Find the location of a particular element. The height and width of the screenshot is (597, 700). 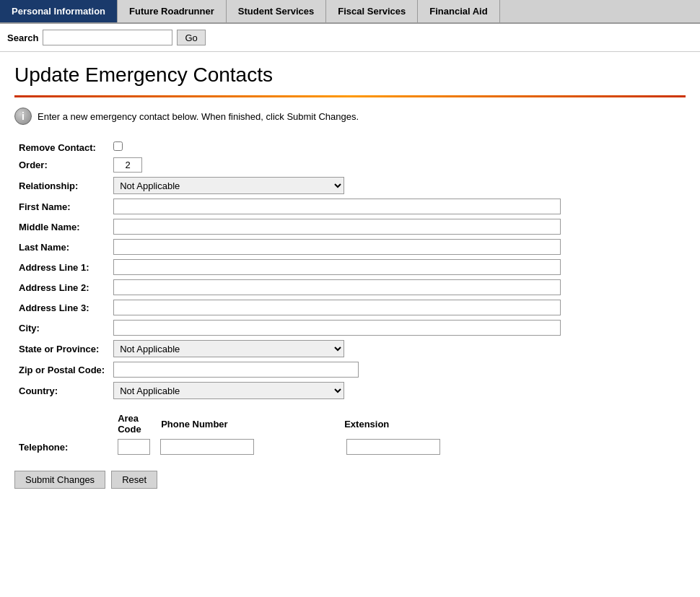

address3-row: Address Line 3: is located at coordinates (290, 308).